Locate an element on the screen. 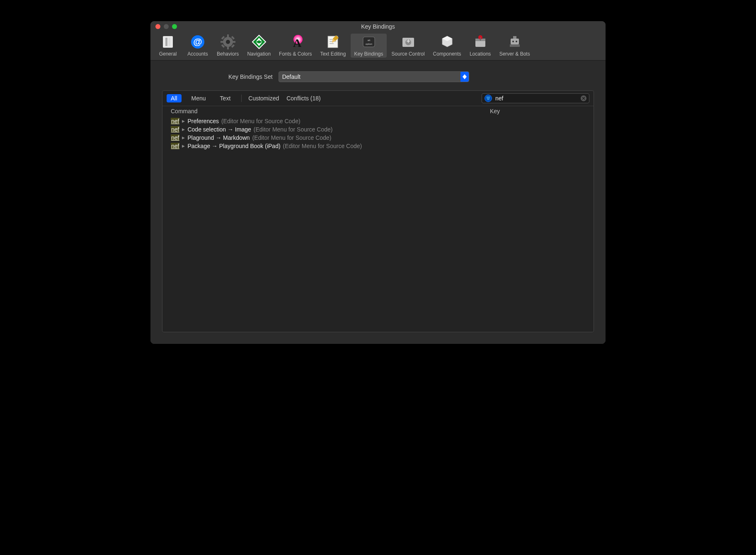 This screenshot has width=756, height=555. tab-label: Accounts is located at coordinates (197, 54).